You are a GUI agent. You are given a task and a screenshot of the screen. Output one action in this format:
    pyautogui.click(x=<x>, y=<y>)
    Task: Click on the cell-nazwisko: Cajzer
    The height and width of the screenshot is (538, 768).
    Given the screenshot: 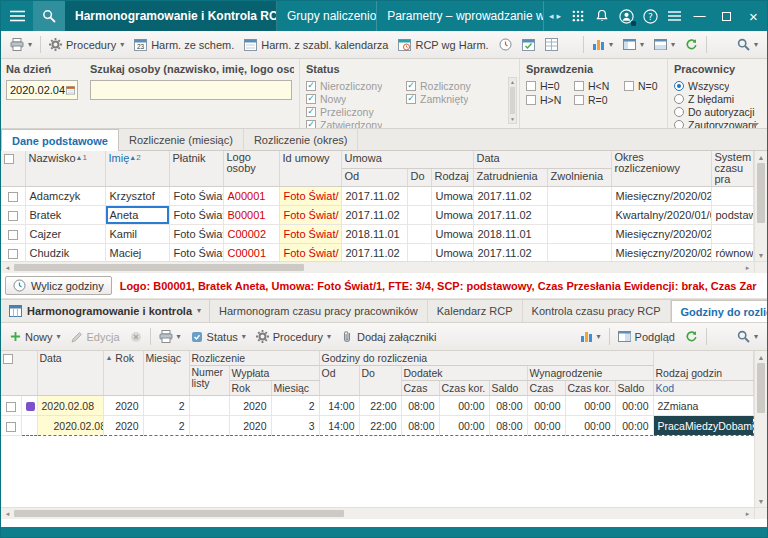 What is the action you would take?
    pyautogui.click(x=65, y=234)
    